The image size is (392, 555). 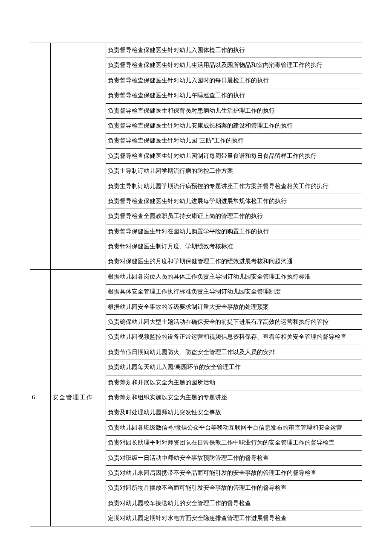 I want to click on responsibility-item: 负责主导制订幼儿园学期流行病预控的专题讲座工作方案并督导检查相关工作的执行, so click(x=234, y=186).